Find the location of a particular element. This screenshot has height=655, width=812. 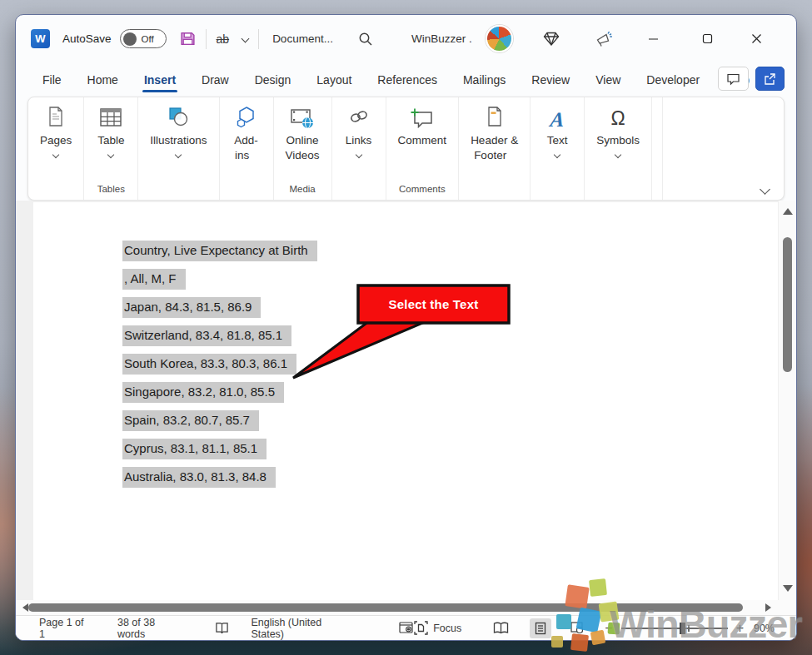

maximize-button is located at coordinates (708, 38).